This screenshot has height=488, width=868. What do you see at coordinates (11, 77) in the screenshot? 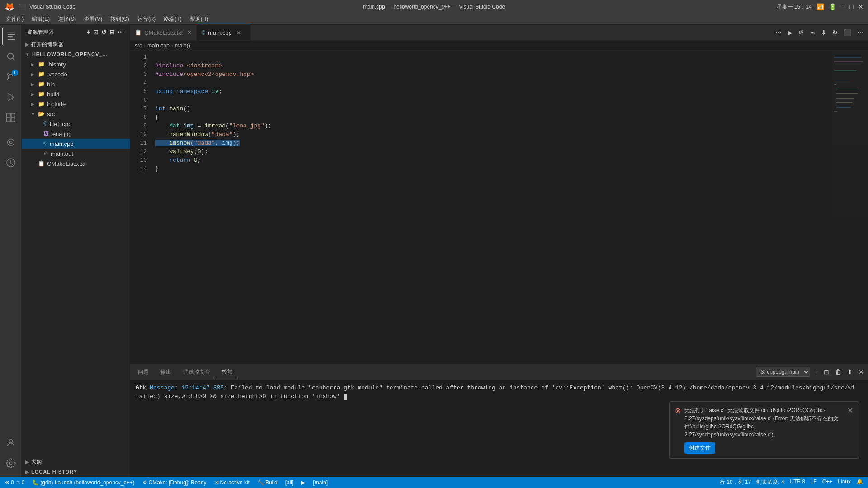
I see `activity-git: 1` at bounding box center [11, 77].